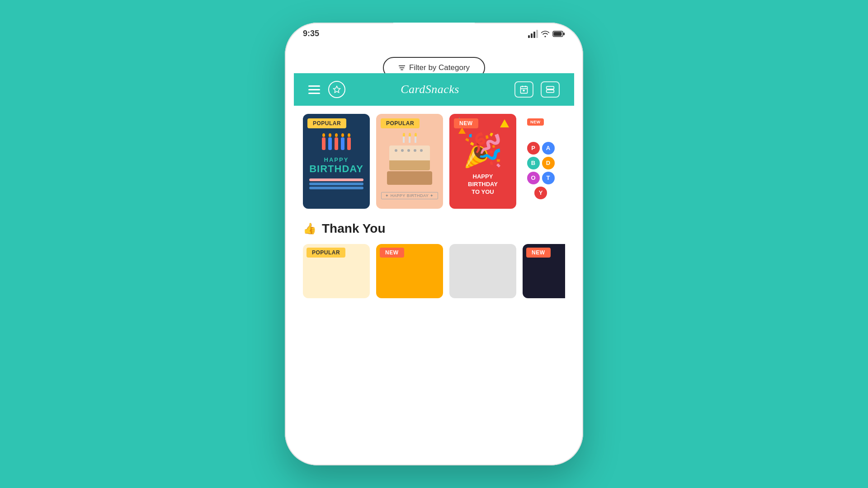 The width and height of the screenshot is (868, 488). What do you see at coordinates (336, 271) in the screenshot?
I see `thank-you-card-1: POPULAR` at bounding box center [336, 271].